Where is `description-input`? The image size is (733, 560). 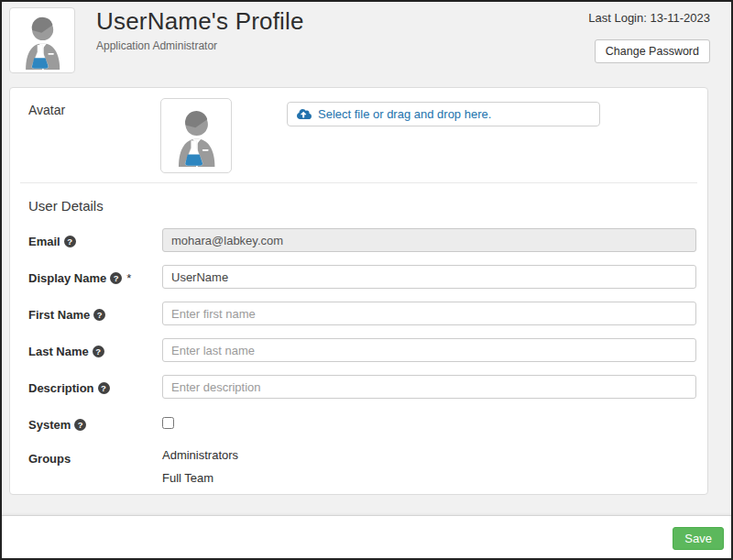 description-input is located at coordinates (429, 387).